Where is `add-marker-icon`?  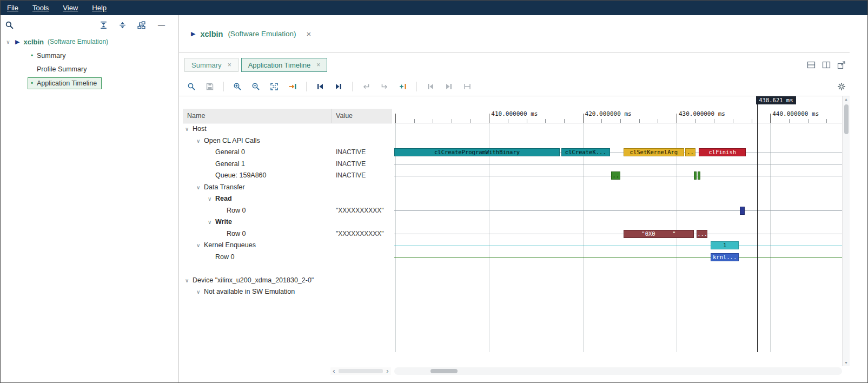
add-marker-icon is located at coordinates (403, 87).